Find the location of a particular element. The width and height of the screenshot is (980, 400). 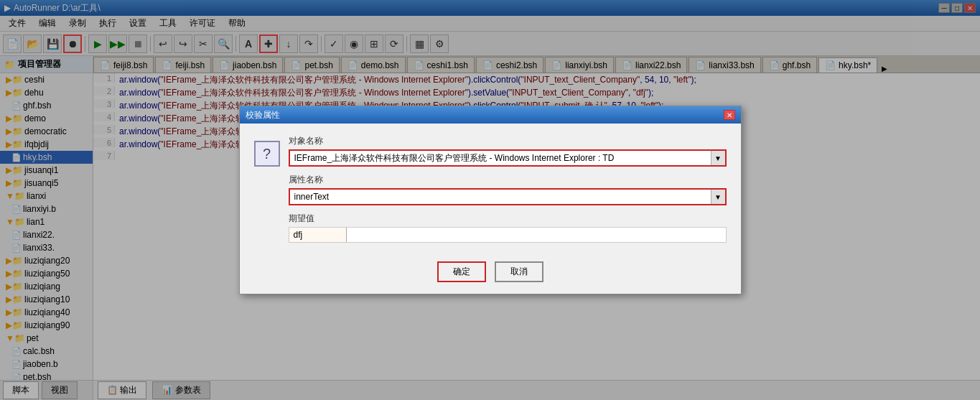

attr-name-field-group: 属性名称 ▼ is located at coordinates (508, 190).